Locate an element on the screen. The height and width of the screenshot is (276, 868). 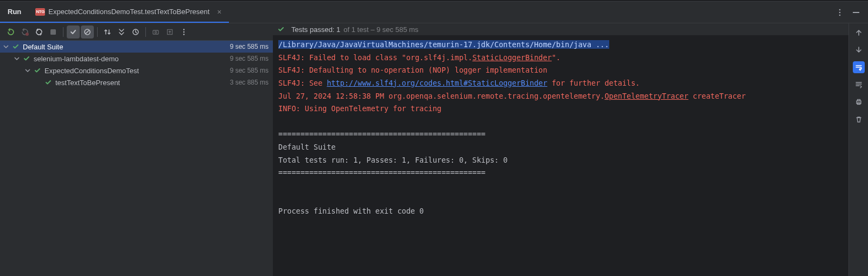
tree-node-time: 3 sec 885 ms is located at coordinates (250, 82).